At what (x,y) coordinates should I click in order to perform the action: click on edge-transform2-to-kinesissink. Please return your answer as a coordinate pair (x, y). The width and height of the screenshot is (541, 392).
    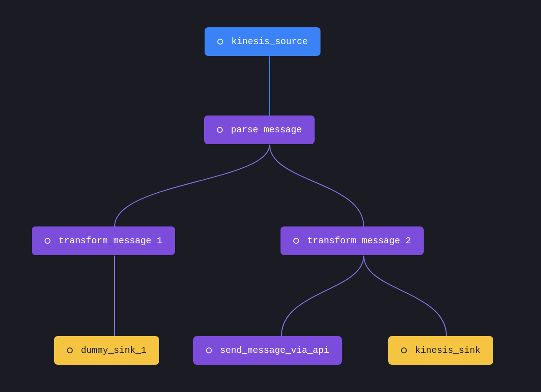
    Looking at the image, I should click on (405, 296).